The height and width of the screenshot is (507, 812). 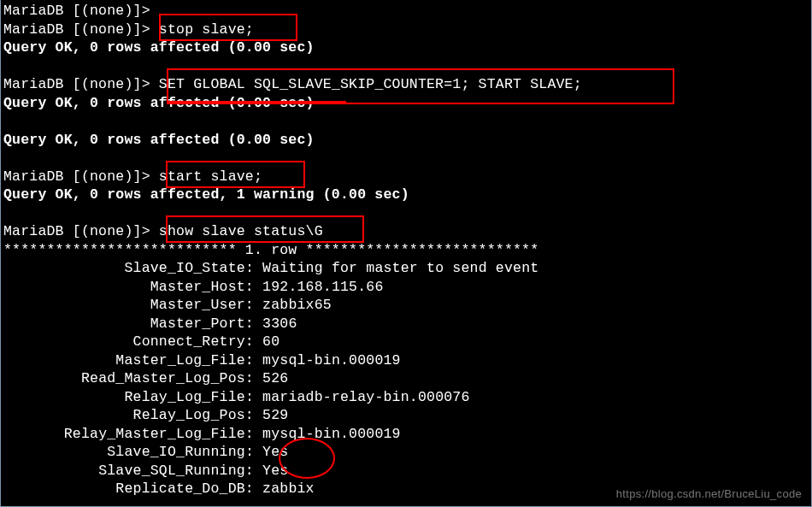 I want to click on prompt-line-empty: MariaDB [(none)]>, so click(x=81, y=10).